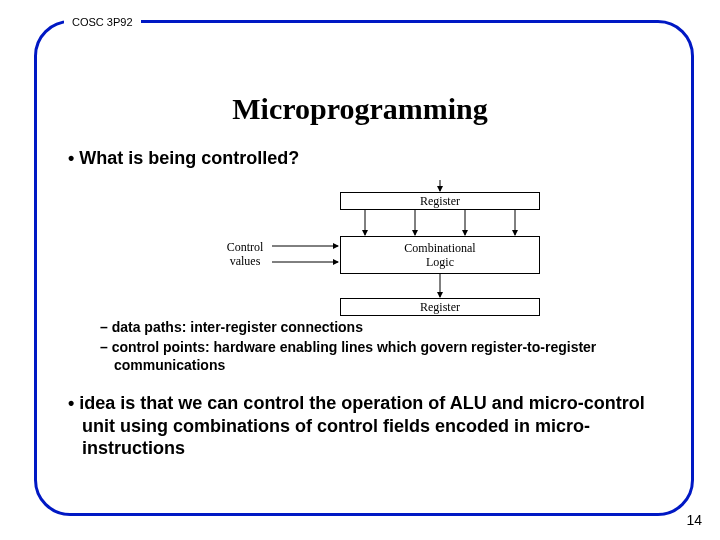 Image resolution: width=720 pixels, height=540 pixels. Describe the element at coordinates (440, 255) in the screenshot. I see `combinational-logic-box: Combinational Logic` at that location.